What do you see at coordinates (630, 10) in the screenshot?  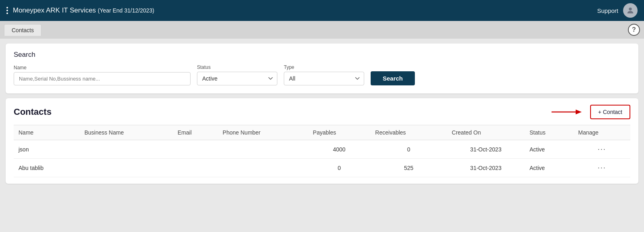 I see `avatar-icon` at bounding box center [630, 10].